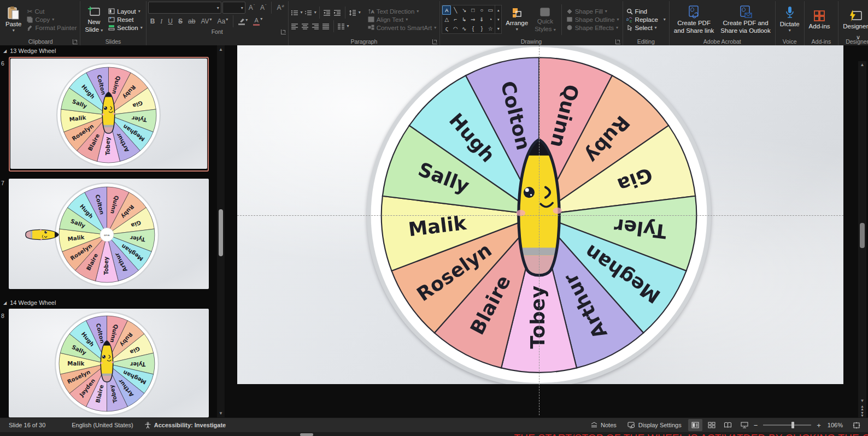  What do you see at coordinates (353, 13) in the screenshot?
I see `line-spacing-button` at bounding box center [353, 13].